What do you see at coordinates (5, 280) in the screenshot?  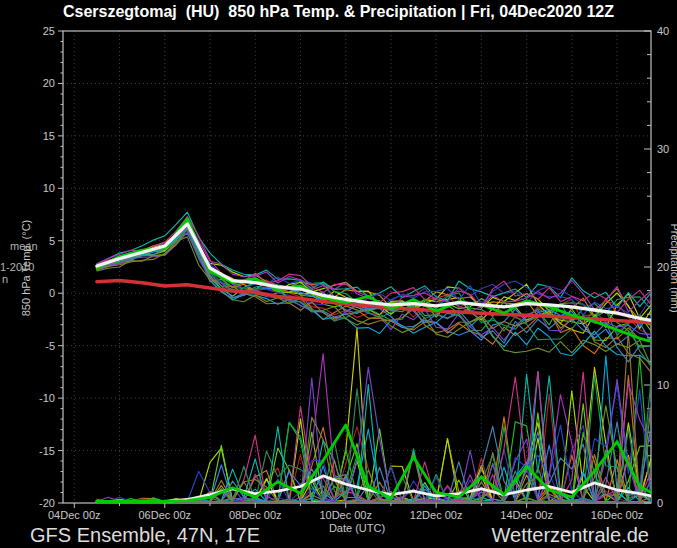 I see `legend-fragment-n: n` at bounding box center [5, 280].